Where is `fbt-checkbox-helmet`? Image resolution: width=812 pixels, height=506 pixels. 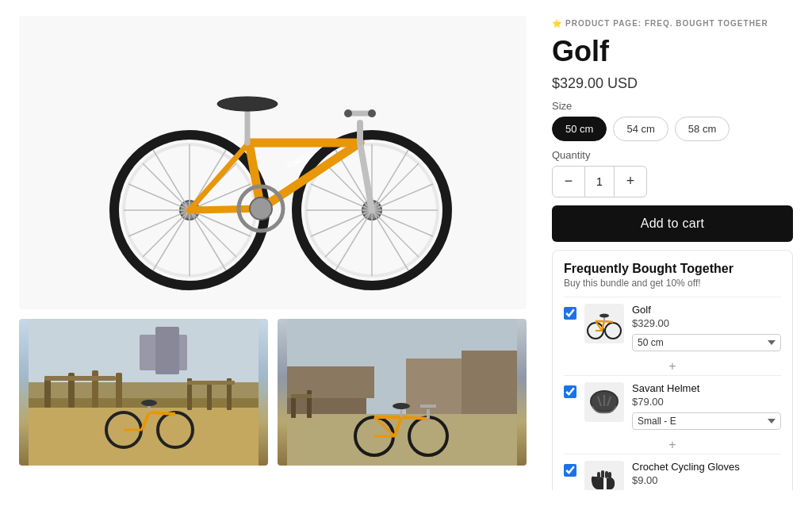
fbt-checkbox-helmet is located at coordinates (570, 392).